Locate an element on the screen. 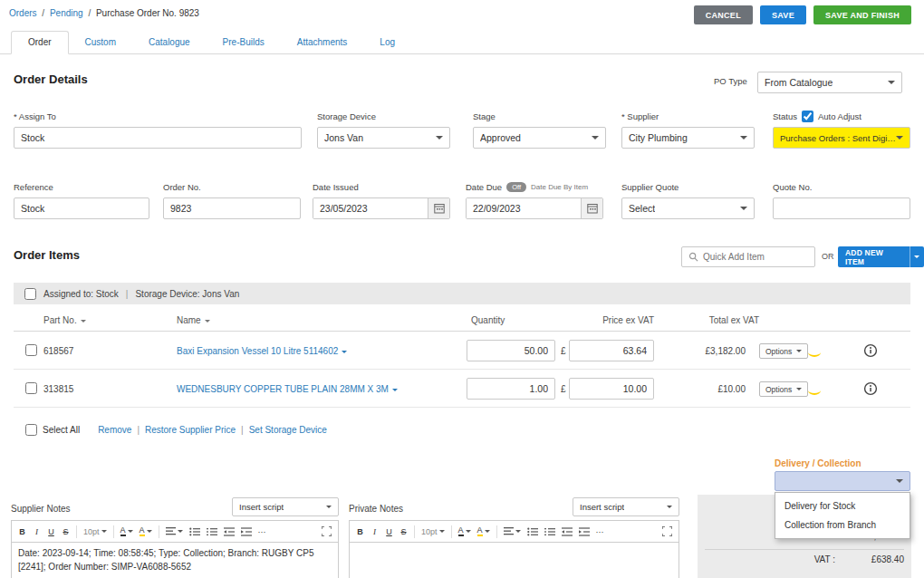 The image size is (924, 578). tab-pre-builds: Pre-Builds is located at coordinates (244, 43).